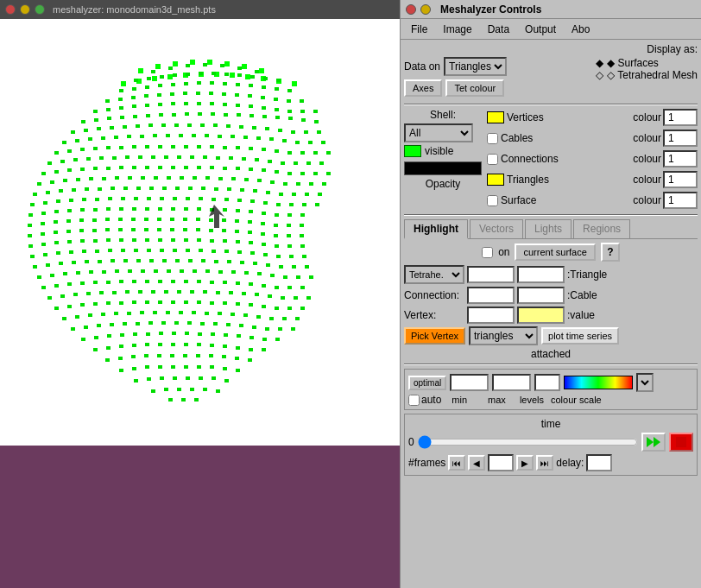  I want to click on delay-value: 10, so click(599, 463).